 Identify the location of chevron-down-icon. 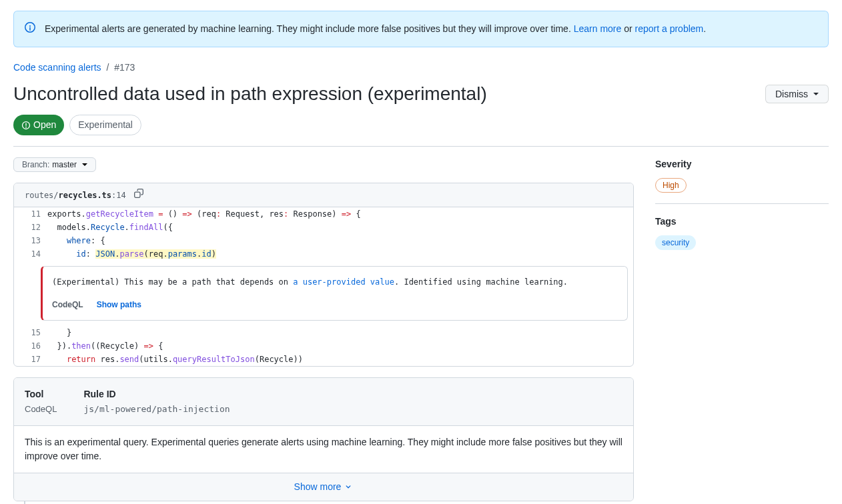
(348, 487).